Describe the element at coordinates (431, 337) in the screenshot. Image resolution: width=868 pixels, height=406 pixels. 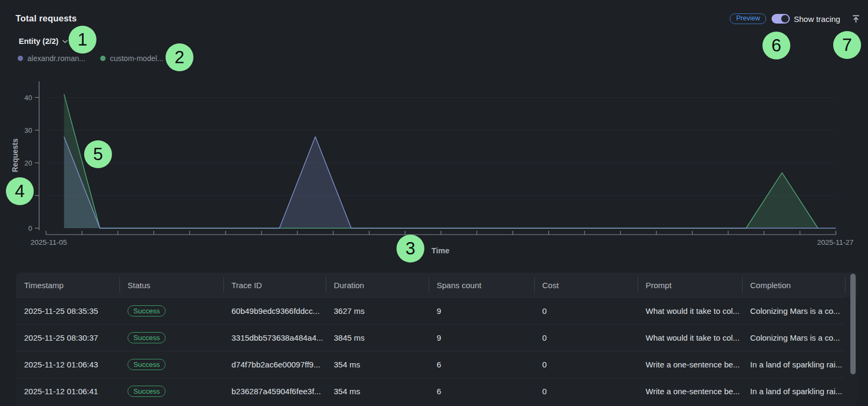
I see `table-row: 2025-11-25 08:30:37Success3315dbb573638a…` at that location.